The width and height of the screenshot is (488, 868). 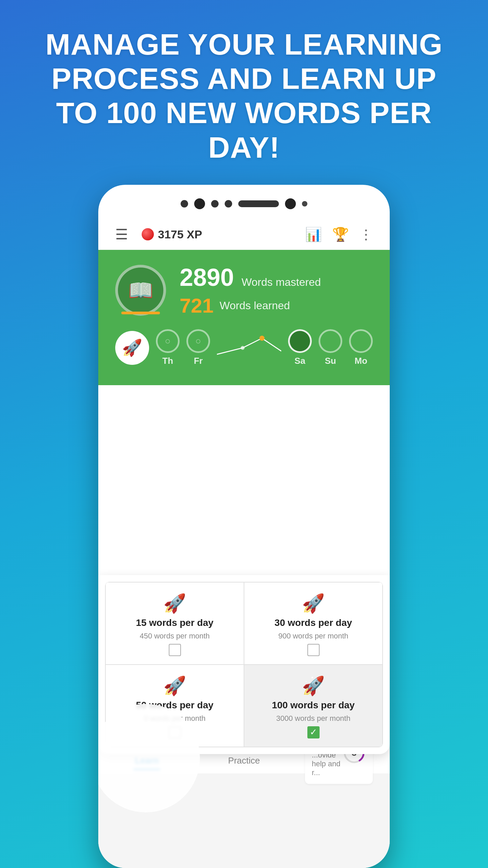 What do you see at coordinates (175, 718) in the screenshot?
I see `speed-50-subtitle: 0 words per month` at bounding box center [175, 718].